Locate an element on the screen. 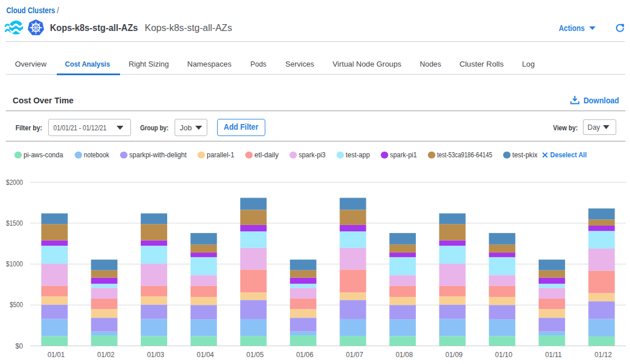 Image resolution: width=630 pixels, height=364 pixels. svg-text: 01/06 is located at coordinates (305, 355).